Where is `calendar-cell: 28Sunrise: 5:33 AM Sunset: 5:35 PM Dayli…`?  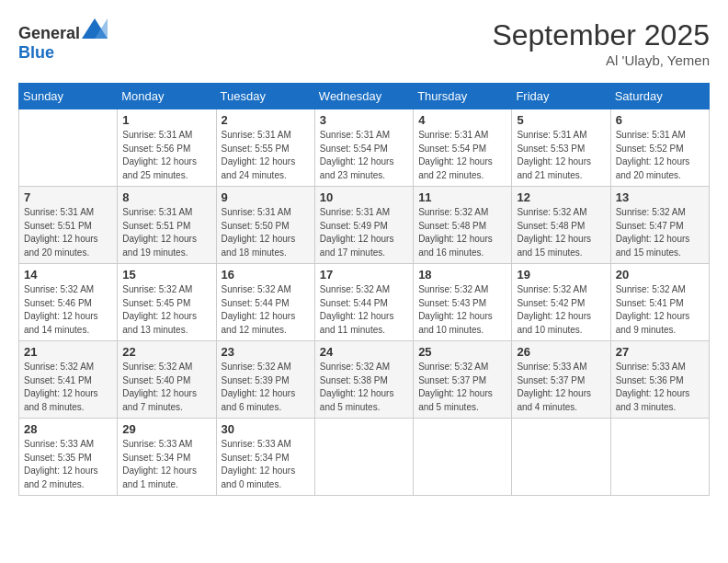 calendar-cell: 28Sunrise: 5:33 AM Sunset: 5:35 PM Dayli… is located at coordinates (68, 457).